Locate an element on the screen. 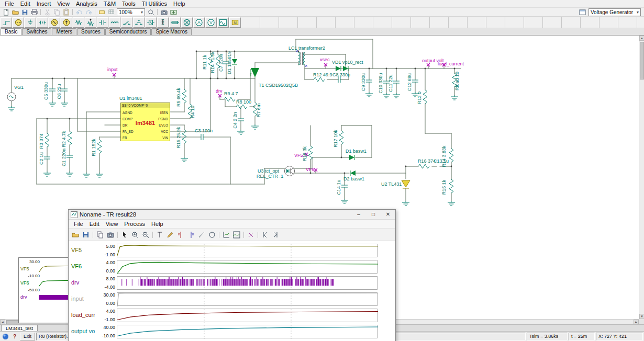 The width and height of the screenshot is (644, 341). component-capacitor-button is located at coordinates (103, 22).